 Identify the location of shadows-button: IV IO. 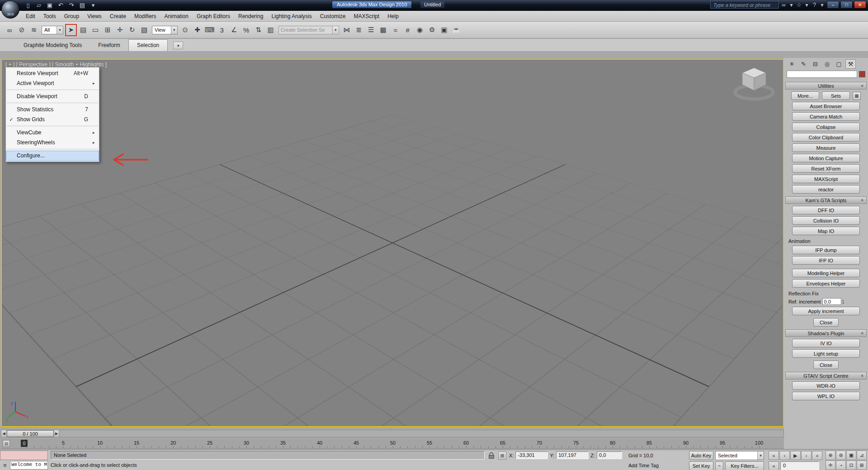
(826, 343).